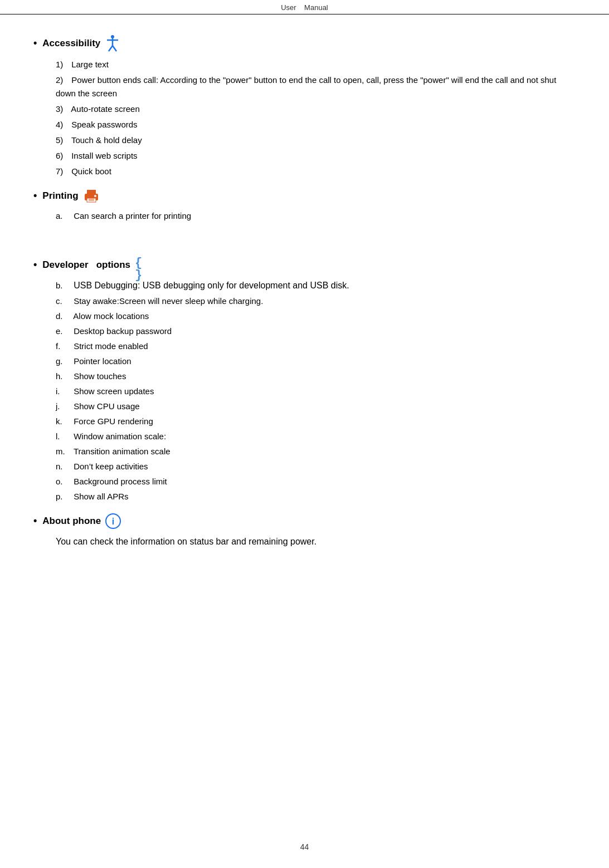  Describe the element at coordinates (144, 265) in the screenshot. I see `dev-icon: { }` at that location.